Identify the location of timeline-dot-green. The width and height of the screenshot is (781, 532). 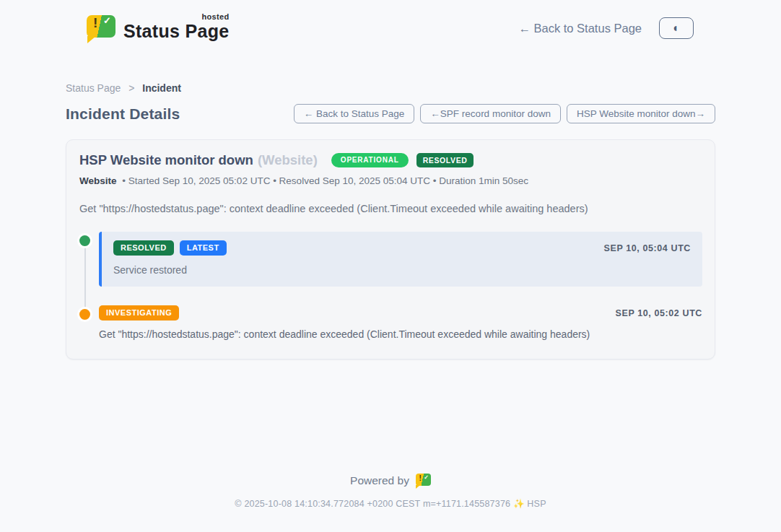
(85, 241).